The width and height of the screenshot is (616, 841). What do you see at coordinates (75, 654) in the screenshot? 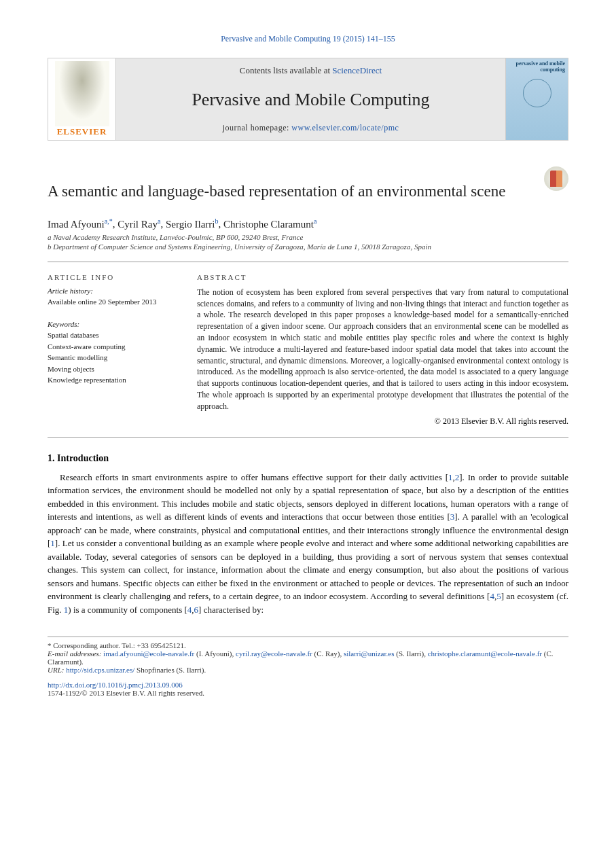
I see `emails-label: E-mail addresses:` at bounding box center [75, 654].